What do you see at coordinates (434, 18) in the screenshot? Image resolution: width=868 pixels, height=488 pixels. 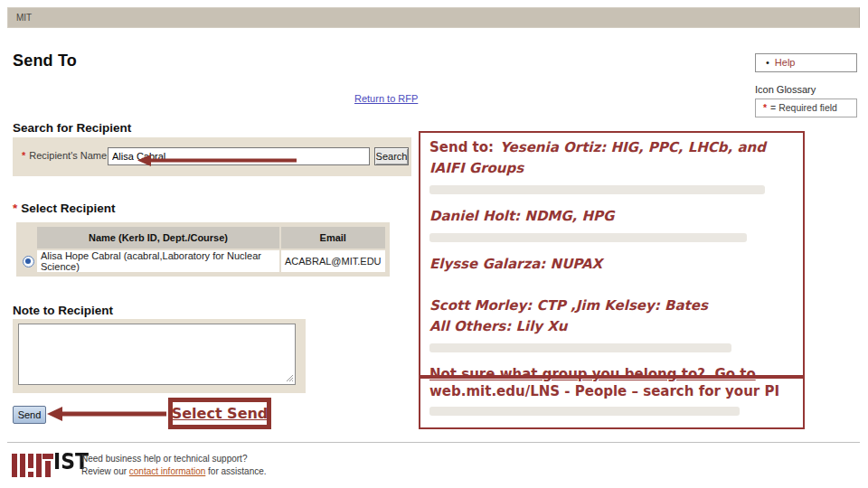 I see `mit-header-bar: MIT` at bounding box center [434, 18].